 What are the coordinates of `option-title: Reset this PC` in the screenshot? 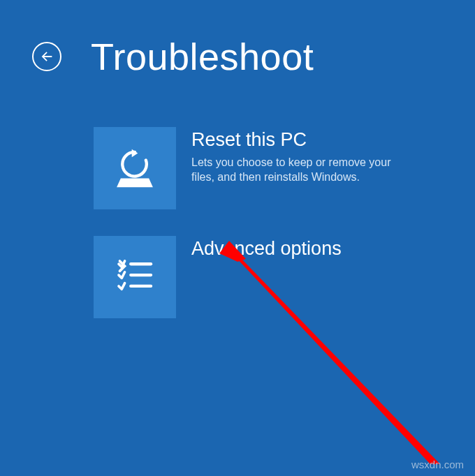 It's located at (303, 140).